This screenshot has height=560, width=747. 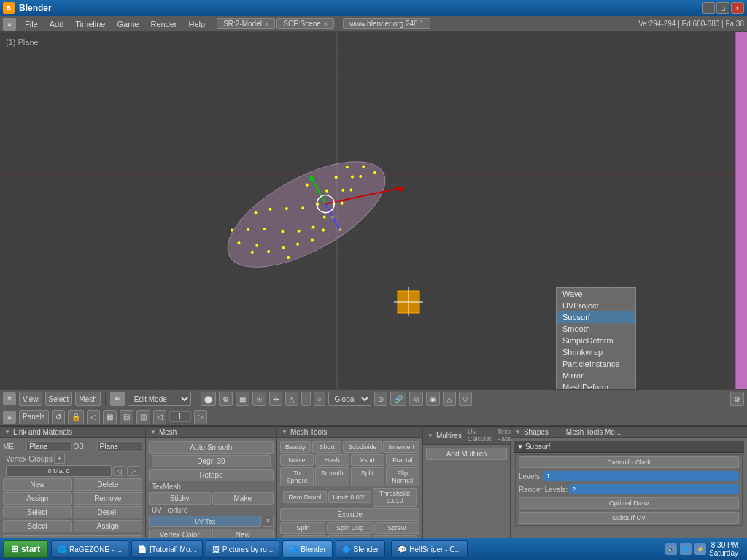 I want to click on menu-add: Add, so click(x=57, y=24).